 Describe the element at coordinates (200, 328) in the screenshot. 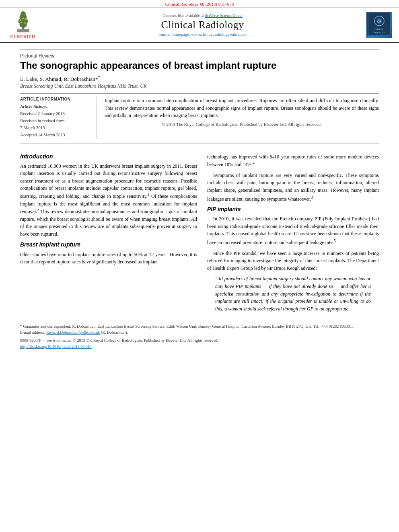

I see `footnote-section: * Guarantor and correspondent: R. Dobras…` at that location.